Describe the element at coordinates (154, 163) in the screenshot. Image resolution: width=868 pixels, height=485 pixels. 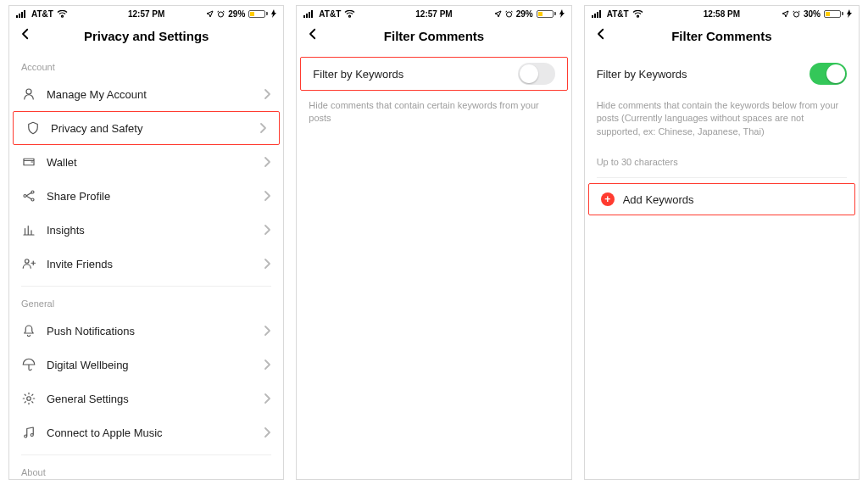
I see `settings-item-label: Wallet` at that location.